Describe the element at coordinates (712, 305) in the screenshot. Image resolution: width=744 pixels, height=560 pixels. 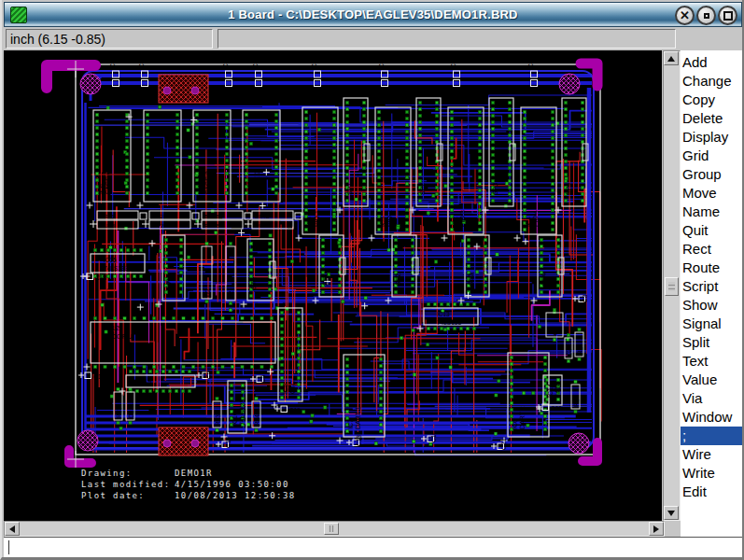
I see `menu-item-show: Show` at that location.